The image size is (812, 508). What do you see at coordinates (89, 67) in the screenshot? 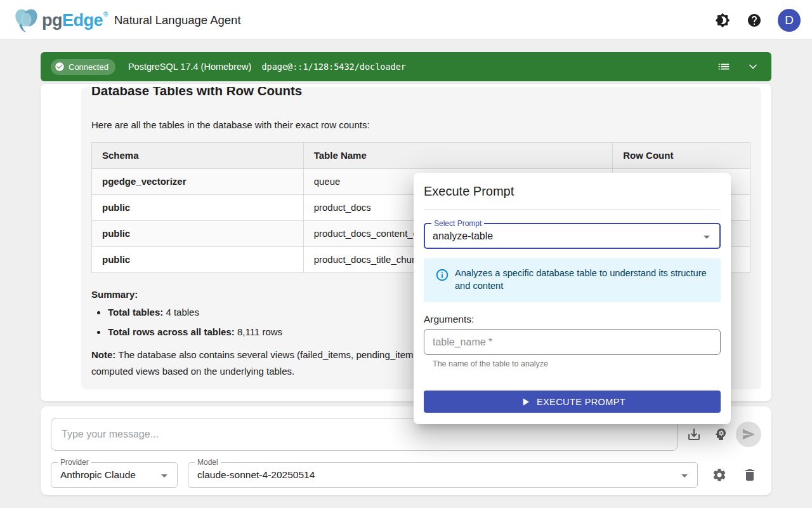
I see `status-badge-label: Connected` at bounding box center [89, 67].